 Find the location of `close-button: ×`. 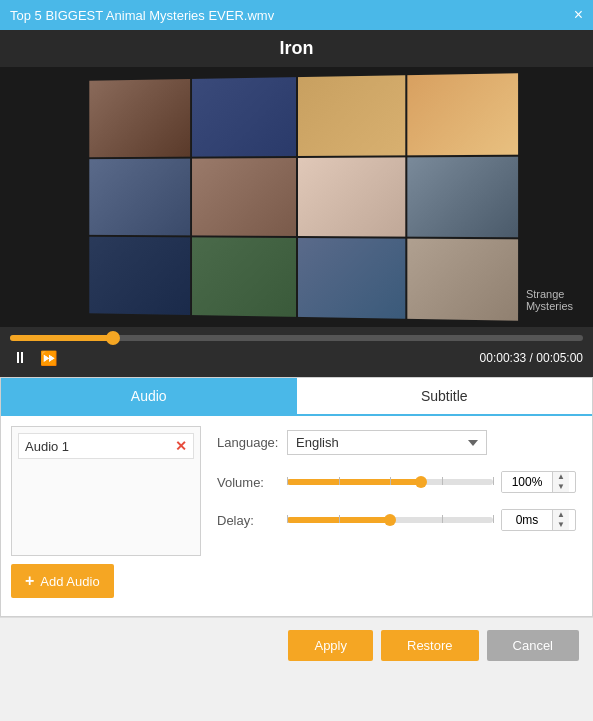

close-button: × is located at coordinates (578, 15).